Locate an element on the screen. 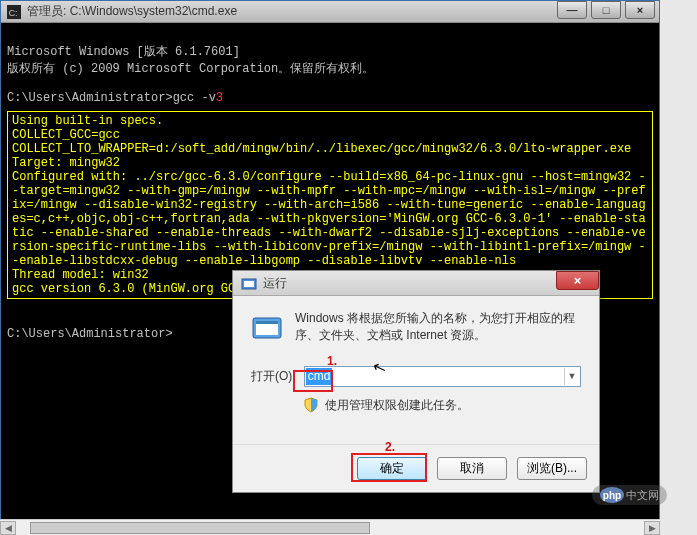  admin-privilege-text: 使用管理权限创建此任务。 is located at coordinates (397, 406).